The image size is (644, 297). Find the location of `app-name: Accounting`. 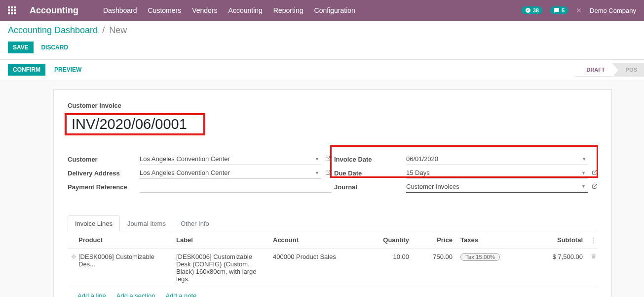

app-name: Accounting is located at coordinates (54, 11).